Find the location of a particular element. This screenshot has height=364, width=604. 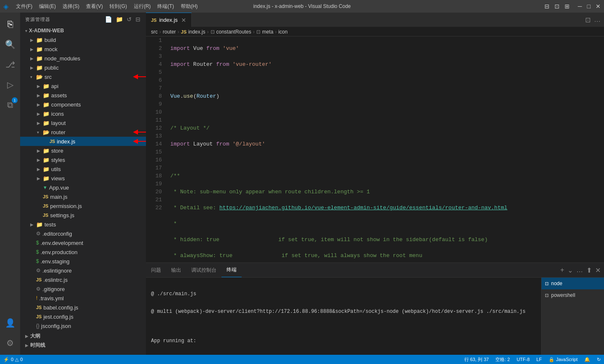

menu-select: 选择(S) is located at coordinates (71, 7).